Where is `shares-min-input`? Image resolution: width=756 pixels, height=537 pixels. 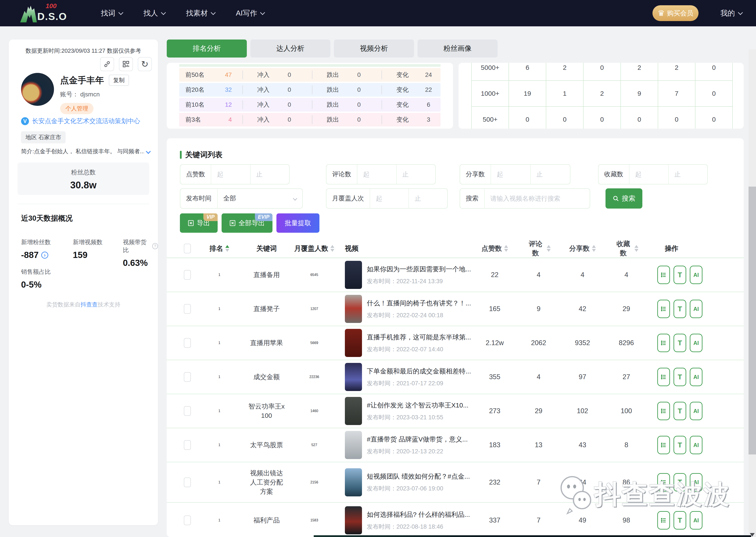
shares-min-input is located at coordinates (511, 175).